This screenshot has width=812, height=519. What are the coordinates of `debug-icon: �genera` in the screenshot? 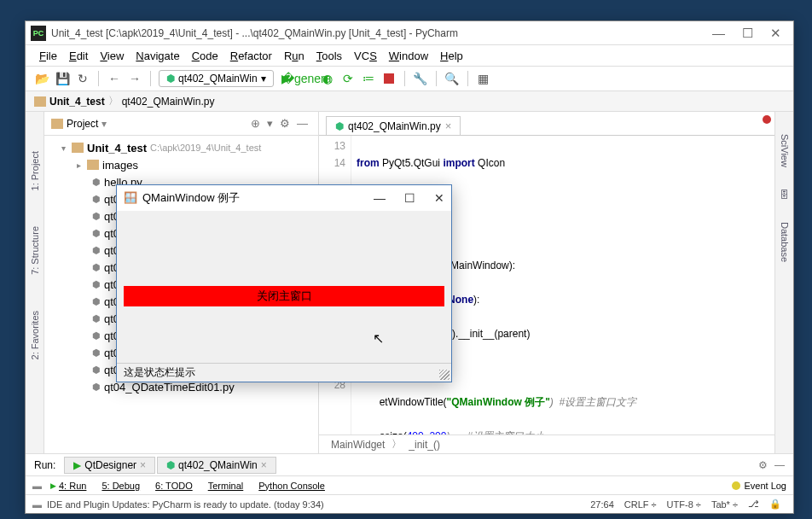 It's located at (307, 79).